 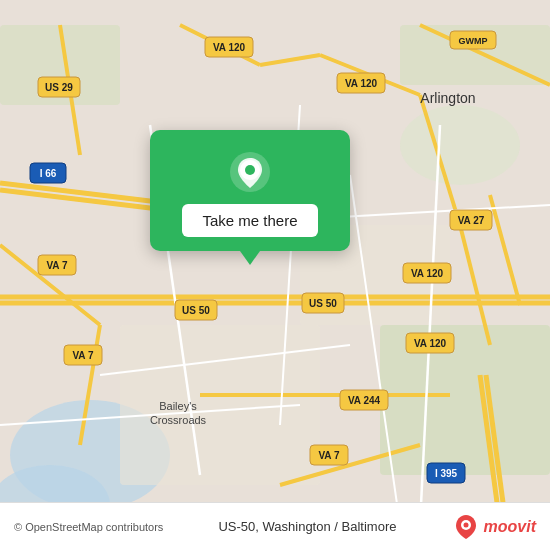 What do you see at coordinates (446, 474) in the screenshot?
I see `svg-text: I 395` at bounding box center [446, 474].